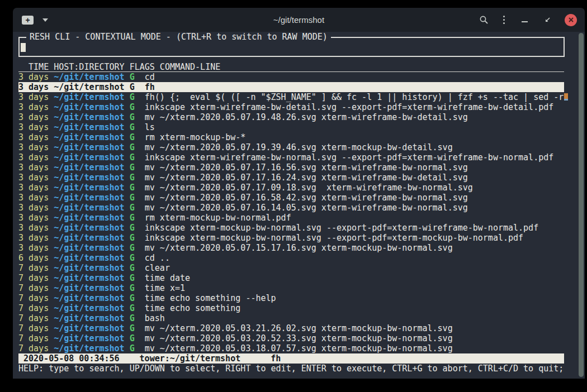  What do you see at coordinates (158, 268) in the screenshot?
I see `row-command: clear` at bounding box center [158, 268].